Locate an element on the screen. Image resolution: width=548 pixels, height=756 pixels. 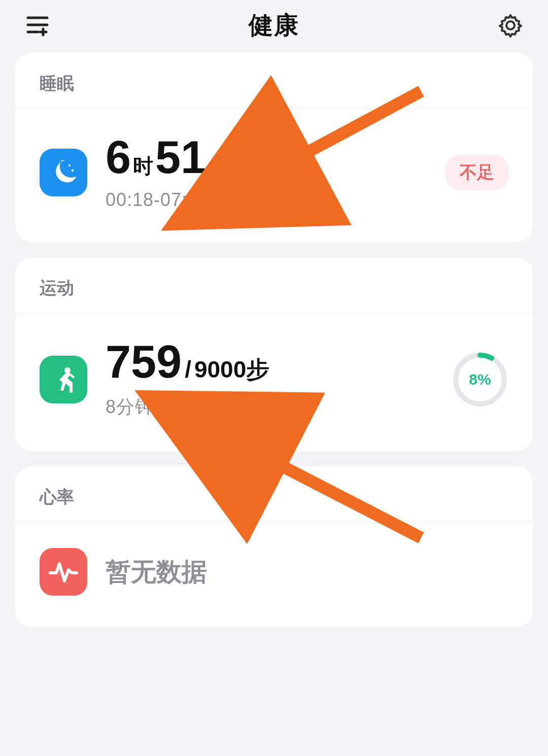
gear-icon is located at coordinates (510, 25).